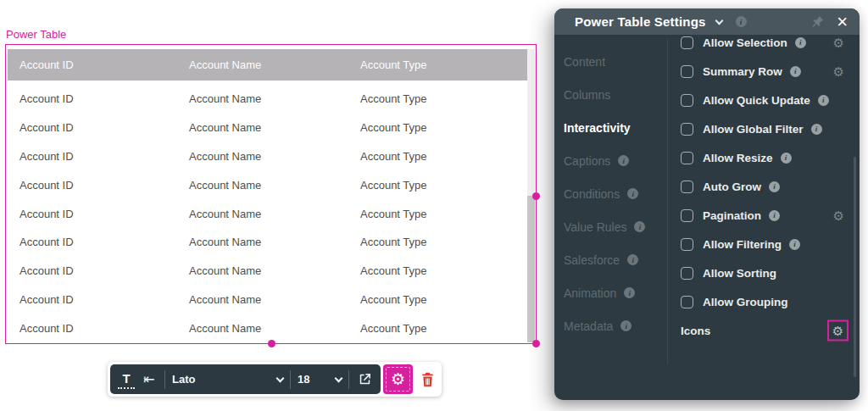  I want to click on toolbar-divider, so click(164, 380).